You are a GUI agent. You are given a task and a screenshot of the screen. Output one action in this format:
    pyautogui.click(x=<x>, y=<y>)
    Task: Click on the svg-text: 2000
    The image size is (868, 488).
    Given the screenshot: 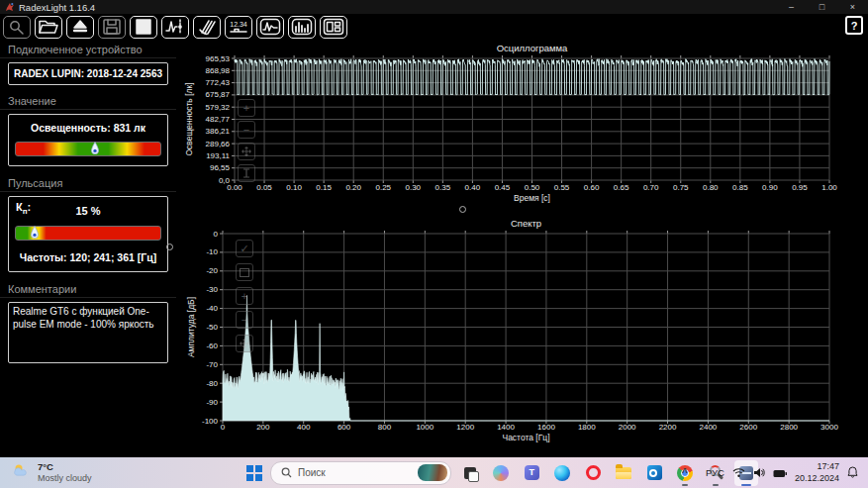 What is the action you would take?
    pyautogui.click(x=627, y=428)
    